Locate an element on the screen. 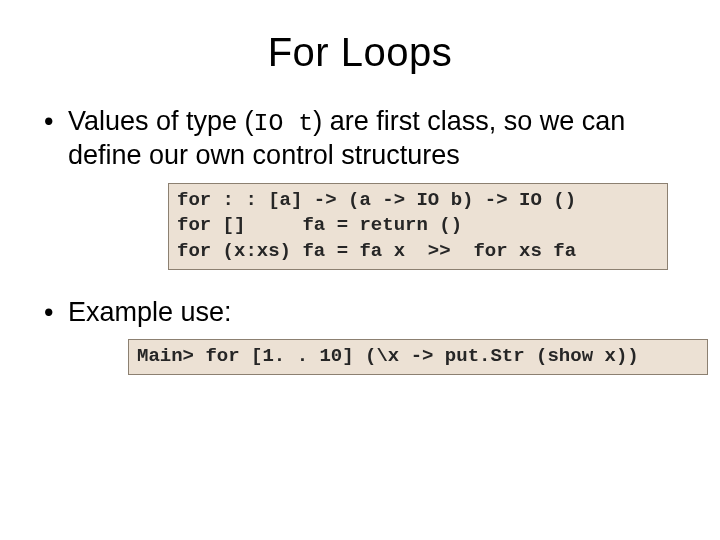  bullet-2-text: Example use: is located at coordinates (150, 312).